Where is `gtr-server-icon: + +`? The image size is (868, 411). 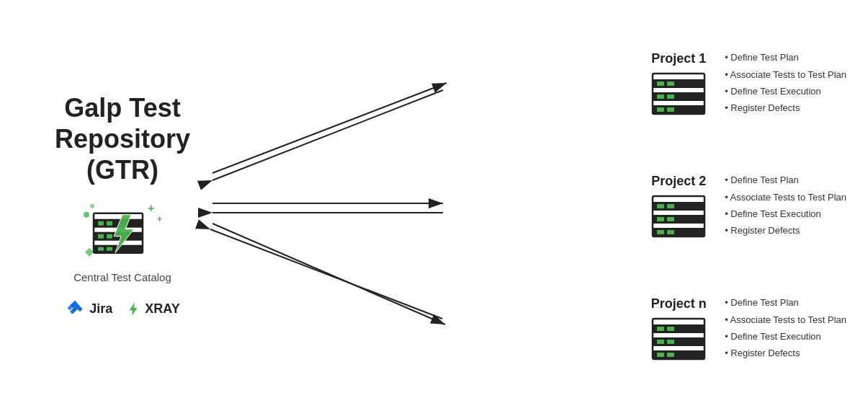 gtr-server-icon: + + is located at coordinates (122, 232).